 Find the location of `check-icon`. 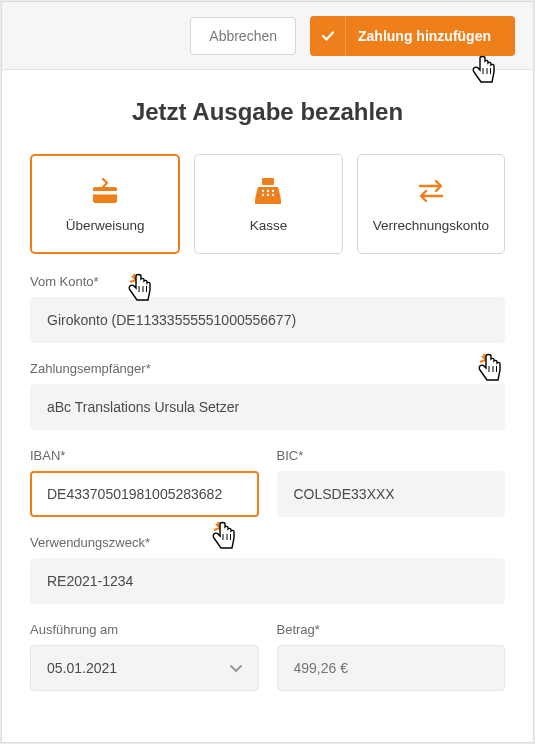

check-icon is located at coordinates (328, 36).